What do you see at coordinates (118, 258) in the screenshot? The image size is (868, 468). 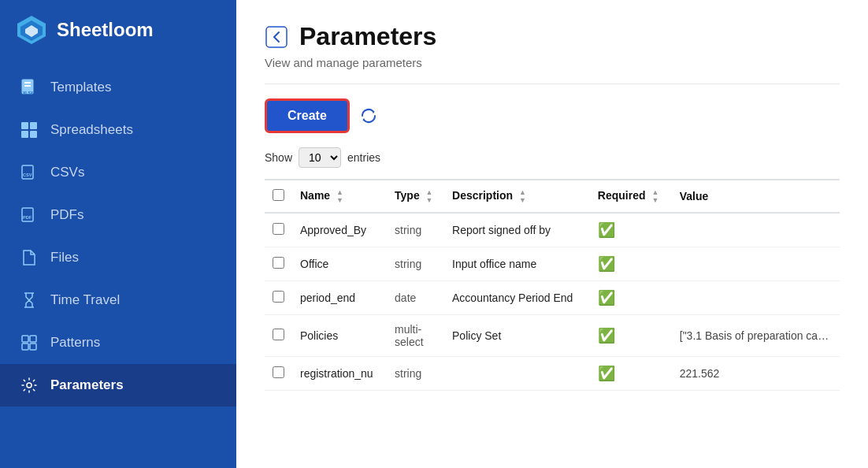 I see `sidebar-item-files: Files` at bounding box center [118, 258].